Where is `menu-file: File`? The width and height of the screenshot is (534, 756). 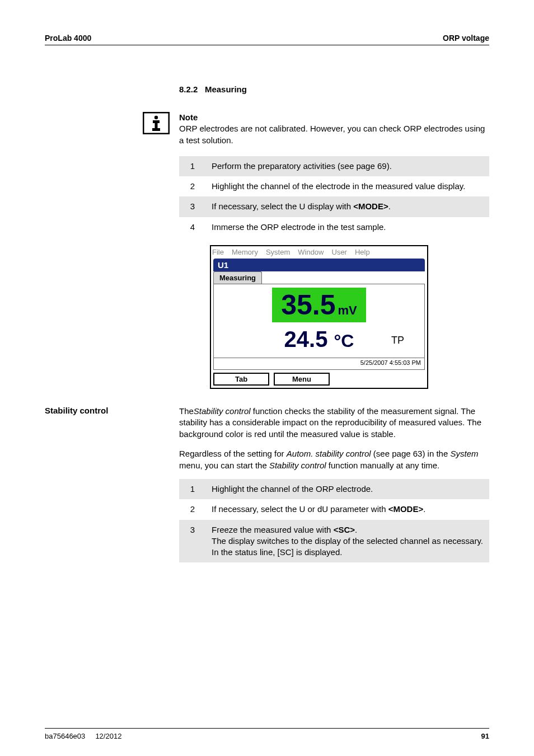
menu-file: File is located at coordinates (218, 252).